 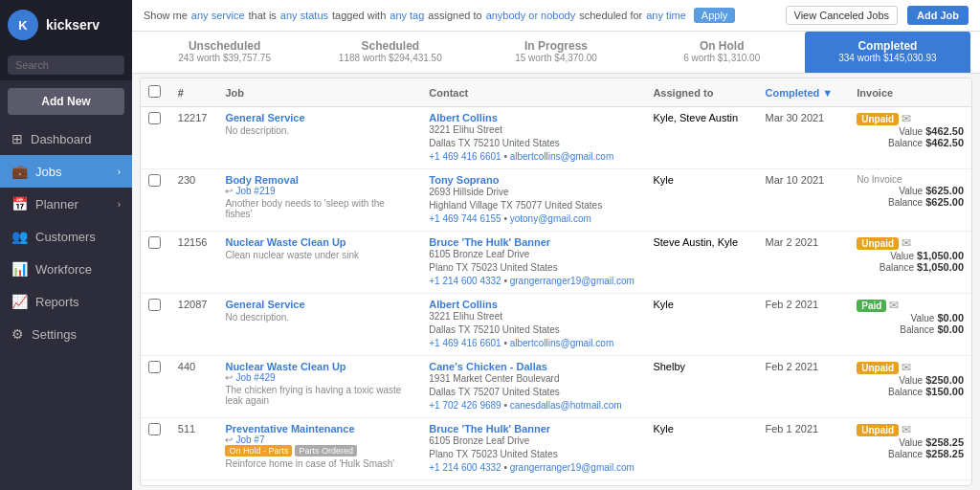 I want to click on contact-address: 3221 Elihu StreetDallas TX 75210 United …, so click(x=533, y=137).